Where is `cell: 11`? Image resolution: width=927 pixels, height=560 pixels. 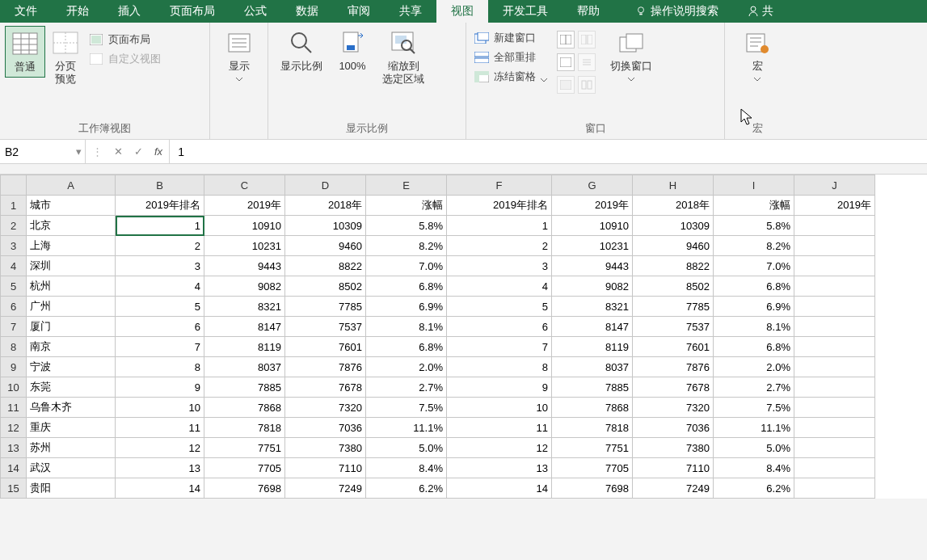
cell: 11 is located at coordinates (499, 428).